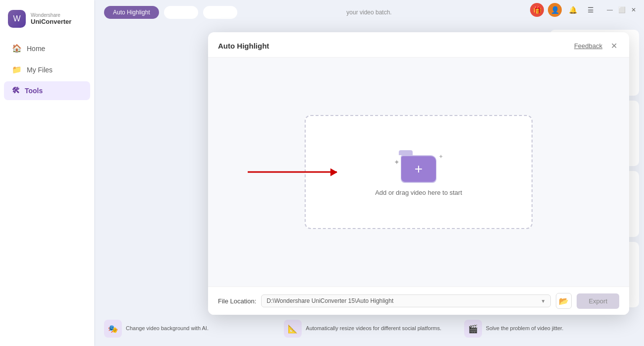  What do you see at coordinates (17, 19) in the screenshot?
I see `app-logo-icon: W` at bounding box center [17, 19].